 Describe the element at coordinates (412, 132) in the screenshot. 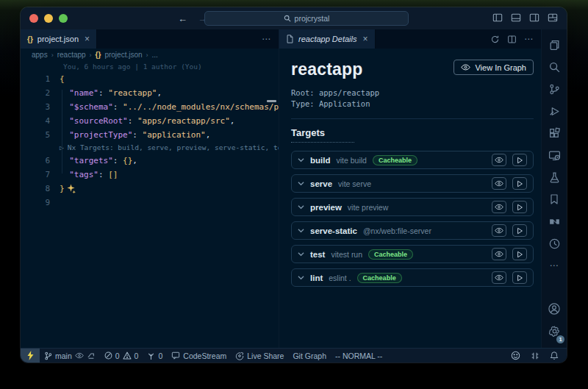

I see `targets-heading: Targets` at that location.